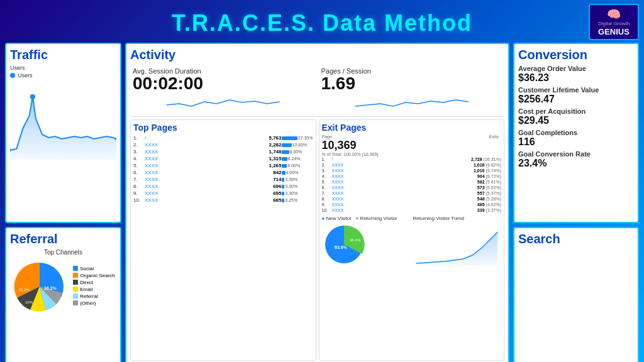 Image resolution: width=644 pixels, height=362 pixels. I want to click on legend-dot, so click(13, 75).